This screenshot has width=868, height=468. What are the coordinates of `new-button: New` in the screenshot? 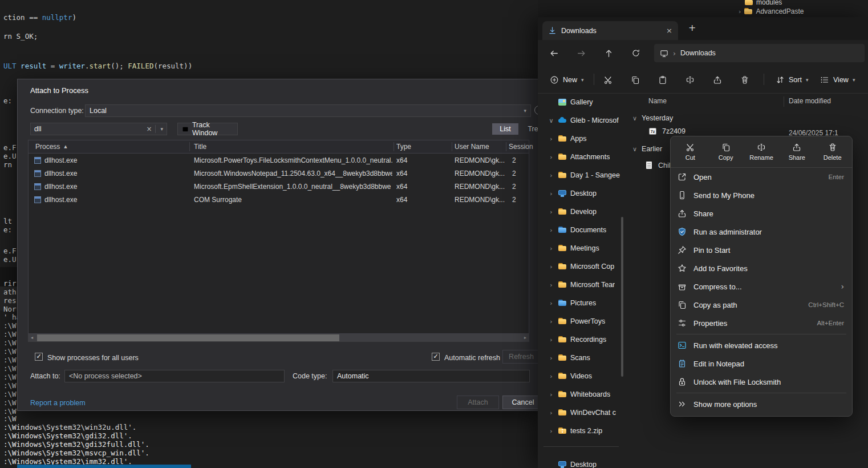 It's located at (567, 80).